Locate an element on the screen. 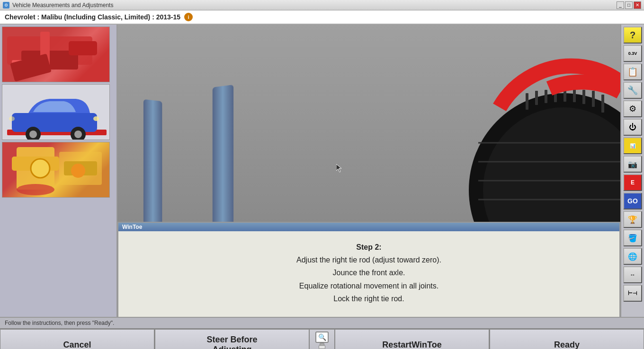 The width and height of the screenshot is (644, 349). app-icon: ⚙ is located at coordinates (6, 5).